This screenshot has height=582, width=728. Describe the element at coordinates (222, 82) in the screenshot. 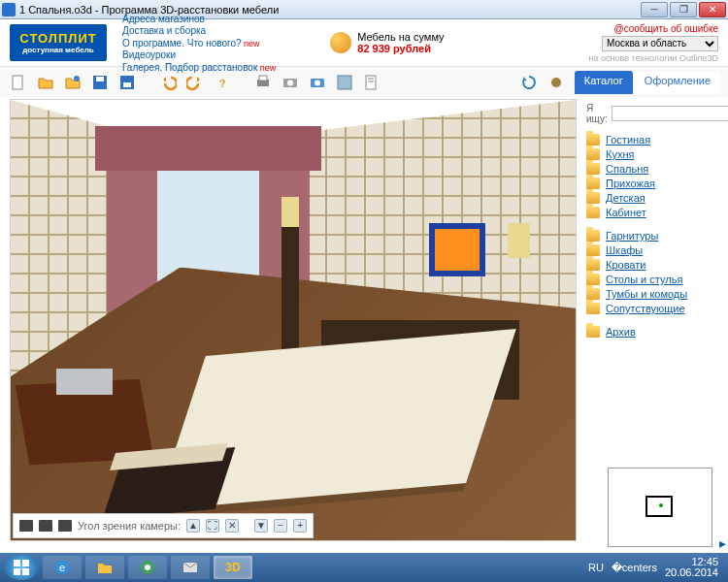

I see `help-button: ?` at that location.